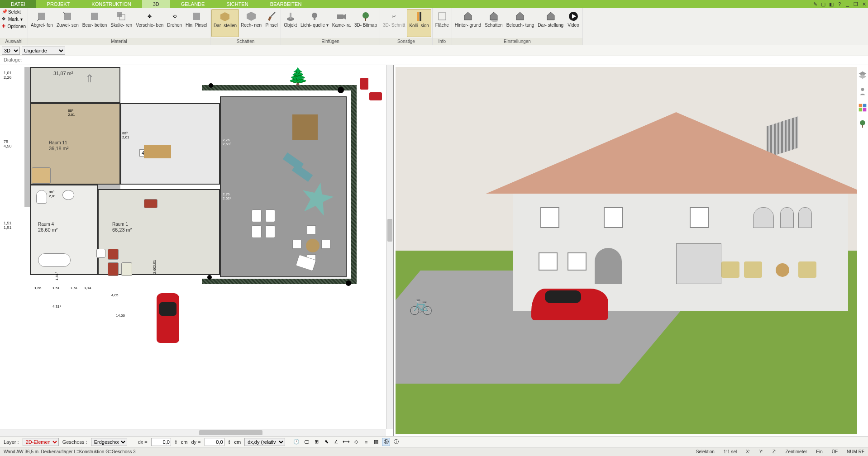 This screenshot has width=868, height=456. What do you see at coordinates (396, 442) in the screenshot?
I see `info-icon: ⓘ` at bounding box center [396, 442].